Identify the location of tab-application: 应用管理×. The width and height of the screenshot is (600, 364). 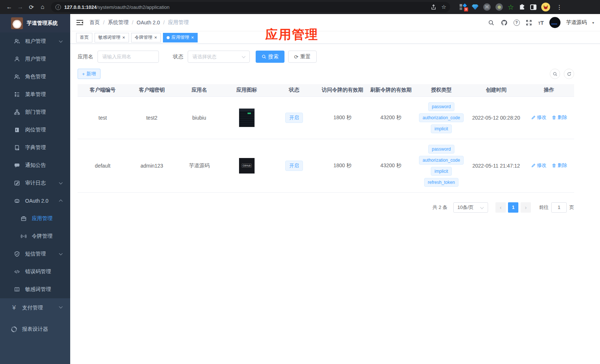
(180, 38).